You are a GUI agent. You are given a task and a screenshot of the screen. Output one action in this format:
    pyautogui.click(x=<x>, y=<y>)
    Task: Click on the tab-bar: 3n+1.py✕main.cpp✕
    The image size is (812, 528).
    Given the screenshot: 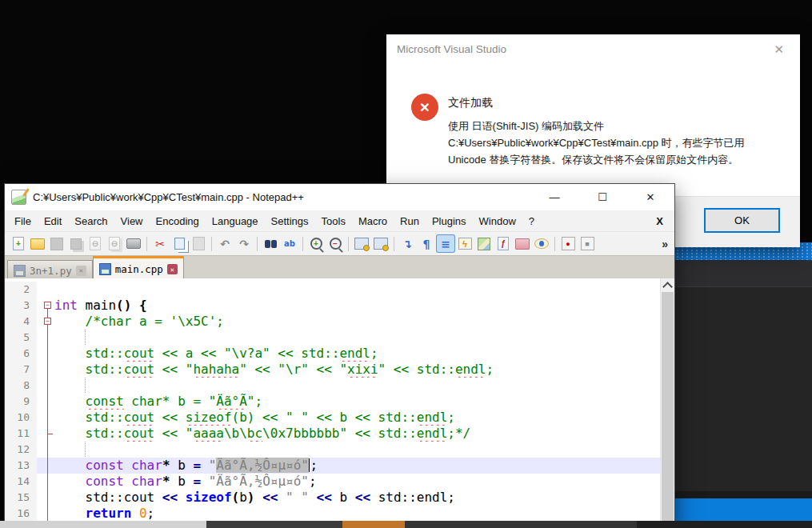 What is the action you would take?
    pyautogui.click(x=339, y=267)
    